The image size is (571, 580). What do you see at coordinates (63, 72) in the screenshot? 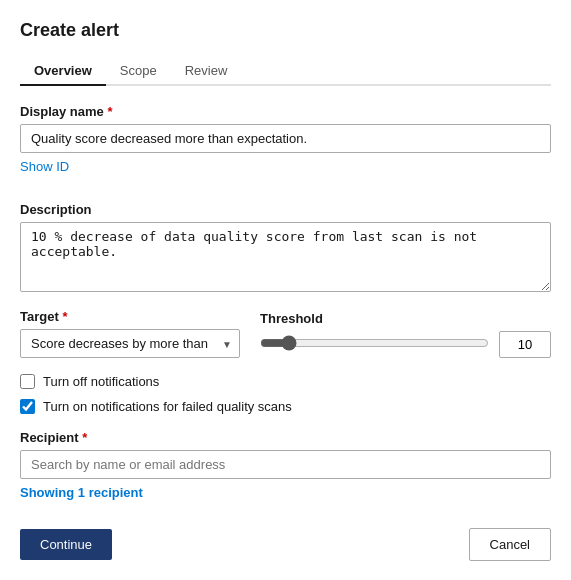
I see `tab-overview: Overview` at bounding box center [63, 72].